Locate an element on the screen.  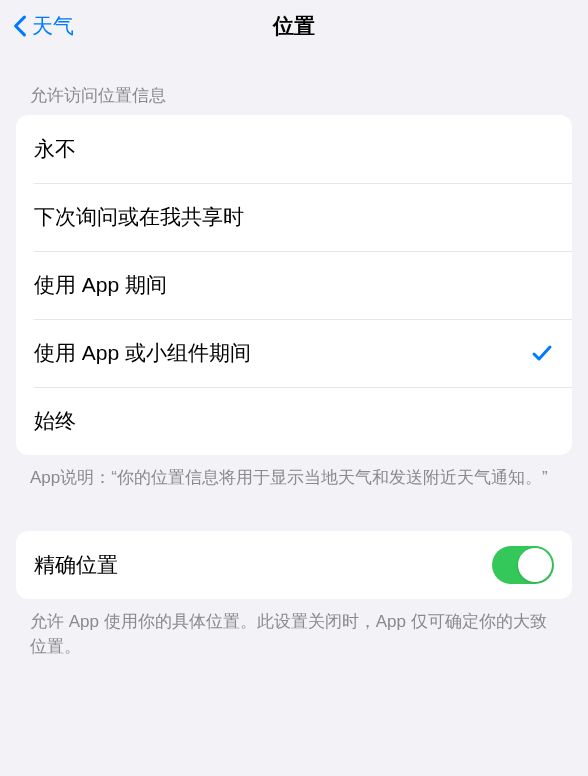
location-option-row: 下次询问或在我共享时 is located at coordinates (294, 217).